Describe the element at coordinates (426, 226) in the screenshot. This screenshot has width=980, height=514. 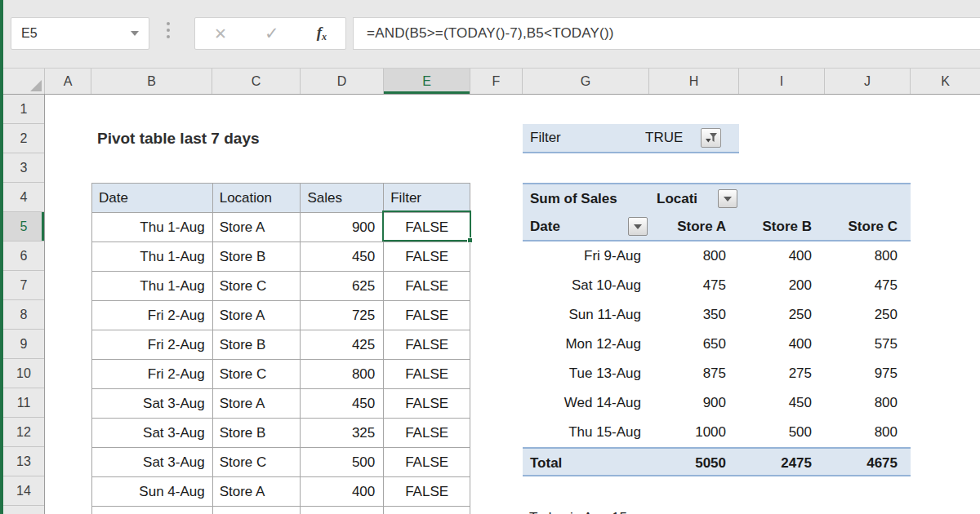
I see `selected-cell-outline` at that location.